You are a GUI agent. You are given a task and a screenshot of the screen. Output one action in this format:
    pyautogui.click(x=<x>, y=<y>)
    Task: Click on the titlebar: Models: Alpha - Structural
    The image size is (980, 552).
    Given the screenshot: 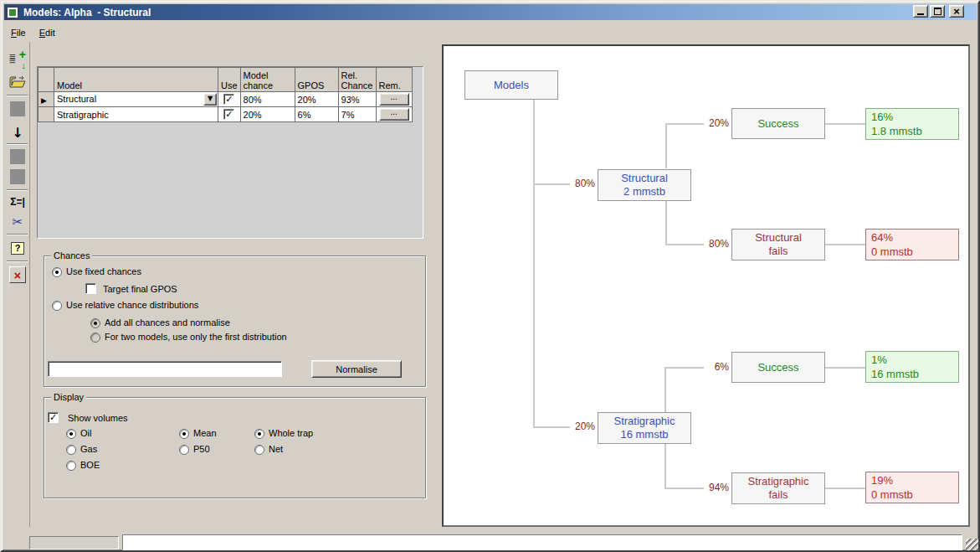 What is the action you would take?
    pyautogui.click(x=490, y=12)
    